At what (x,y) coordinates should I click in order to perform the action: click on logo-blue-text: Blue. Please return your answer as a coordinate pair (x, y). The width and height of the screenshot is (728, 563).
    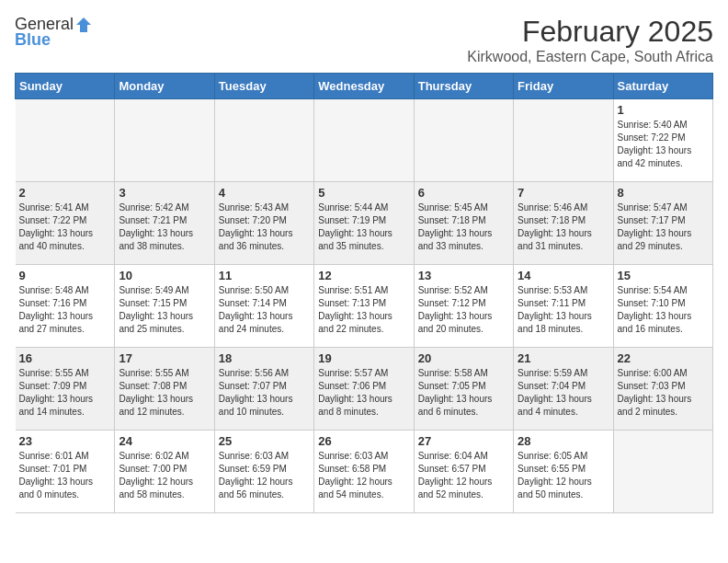
    Looking at the image, I should click on (33, 40).